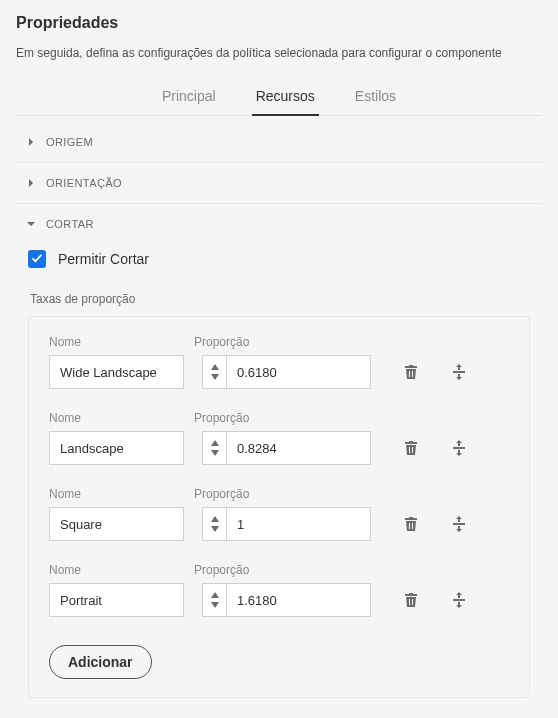  I want to click on section-orientacao-header: ORIENTAÇÃO, so click(279, 183).